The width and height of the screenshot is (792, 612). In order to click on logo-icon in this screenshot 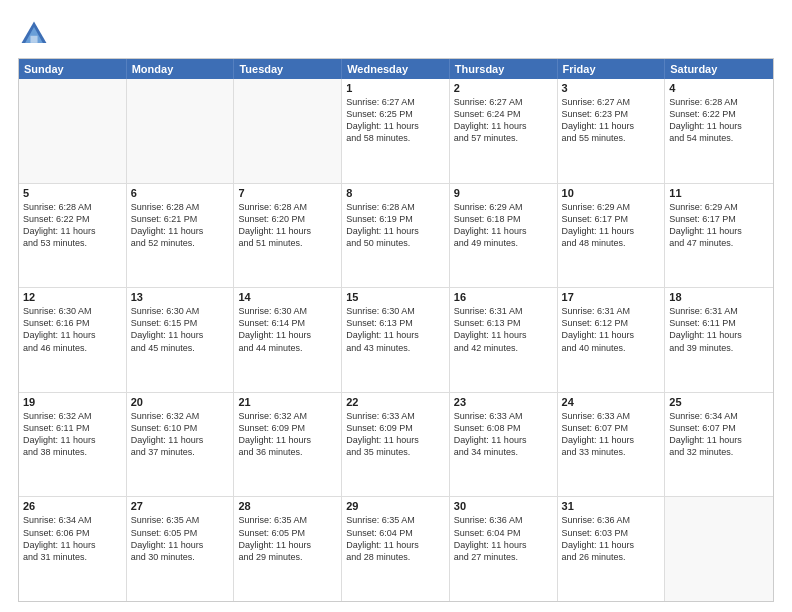, I will do `click(34, 34)`.